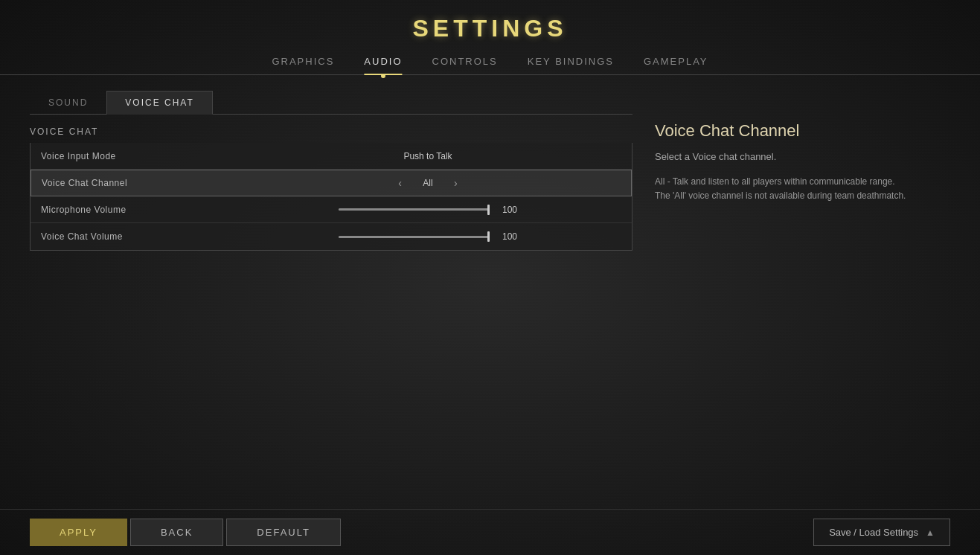 This screenshot has width=980, height=555. I want to click on voice-input-mode-value: Push to Talk, so click(428, 156).